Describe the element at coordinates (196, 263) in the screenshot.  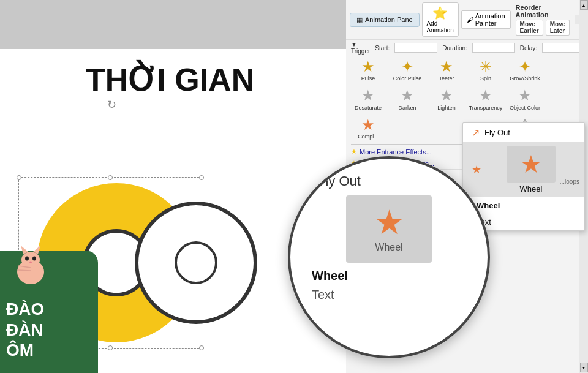
I see `white-ring` at that location.